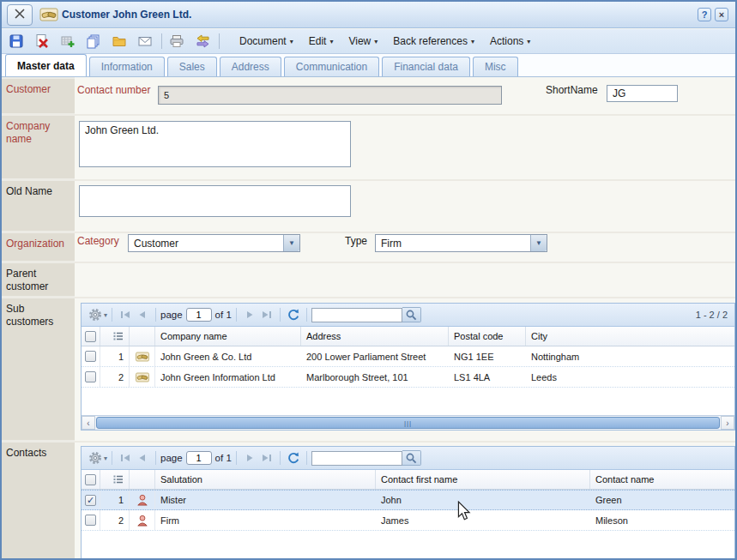  What do you see at coordinates (228, 336) in the screenshot?
I see `column-company-name: Company name` at bounding box center [228, 336].